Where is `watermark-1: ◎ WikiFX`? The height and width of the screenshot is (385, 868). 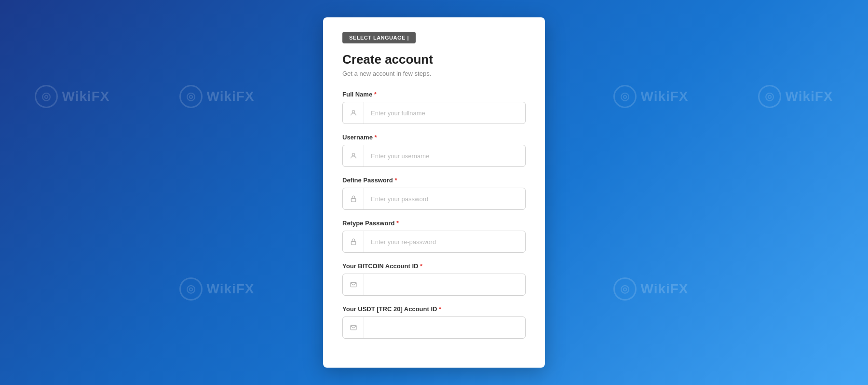
watermark-1: ◎ WikiFX is located at coordinates (72, 96).